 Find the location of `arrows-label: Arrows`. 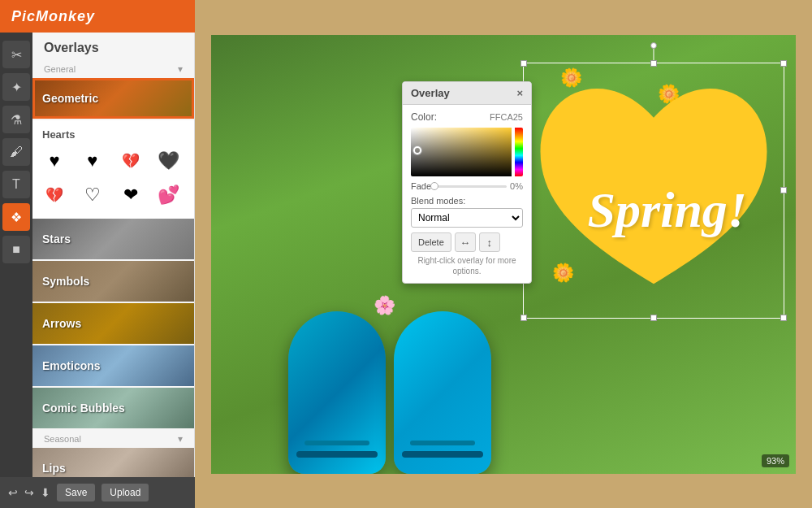

arrows-label: Arrows is located at coordinates (62, 323).